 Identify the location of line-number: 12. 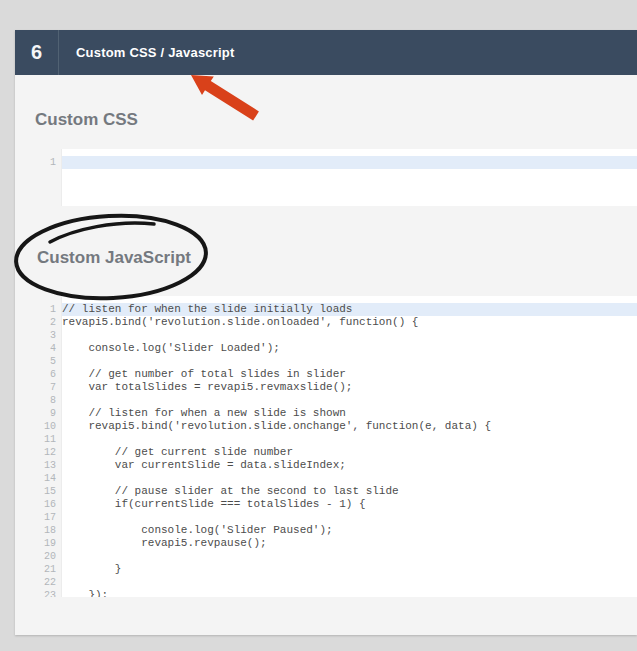
(48, 452).